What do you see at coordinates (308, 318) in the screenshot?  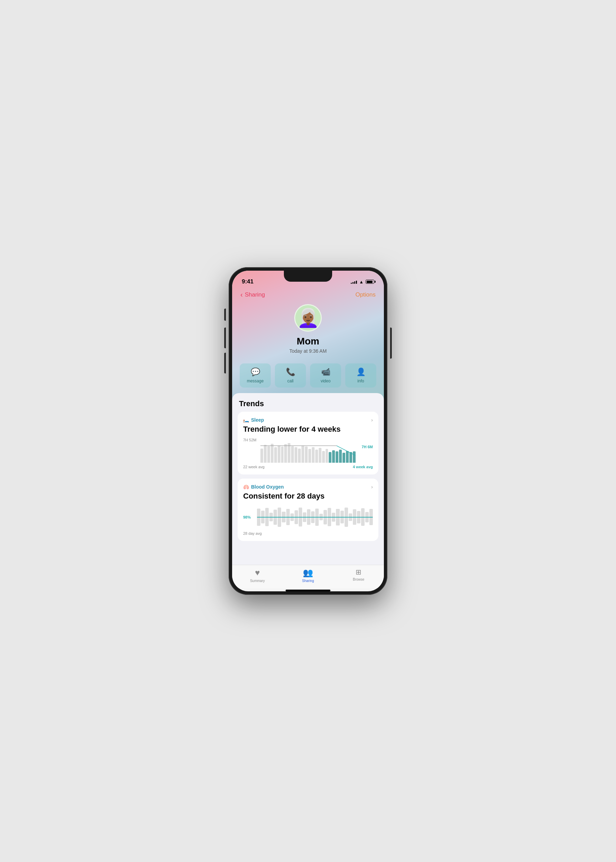 I see `avatar: 👩🏾‍🦳` at bounding box center [308, 318].